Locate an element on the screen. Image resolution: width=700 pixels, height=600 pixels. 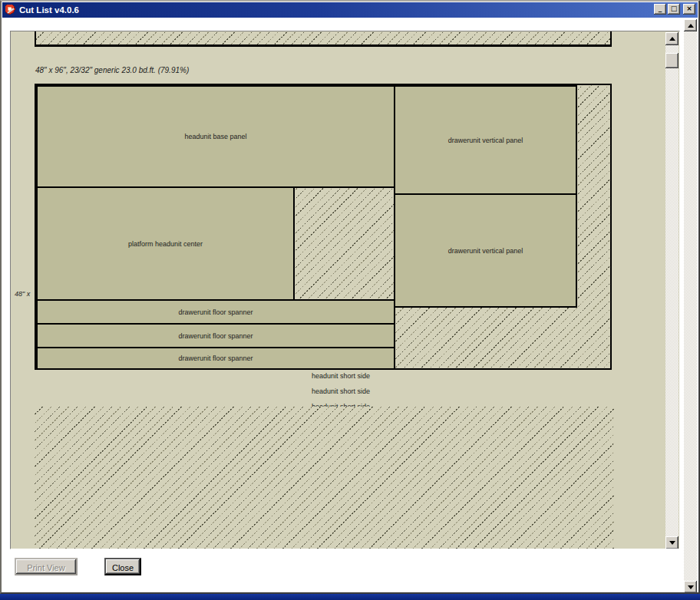
window-controls: _ □ × is located at coordinates (675, 9).